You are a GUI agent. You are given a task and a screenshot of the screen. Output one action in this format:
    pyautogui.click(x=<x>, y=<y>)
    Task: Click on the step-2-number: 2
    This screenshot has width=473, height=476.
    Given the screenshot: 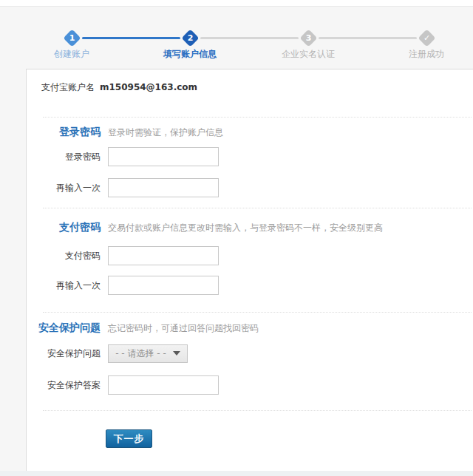 What is the action you would take?
    pyautogui.click(x=191, y=38)
    